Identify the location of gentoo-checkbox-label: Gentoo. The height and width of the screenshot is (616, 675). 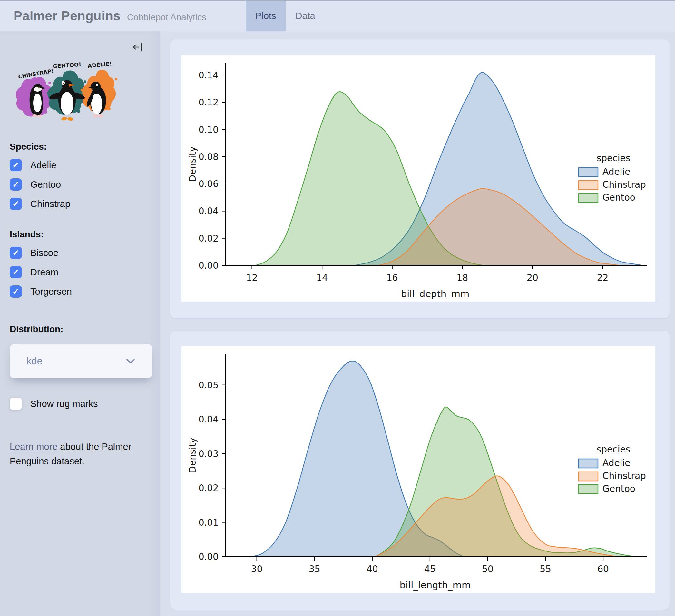
(46, 185).